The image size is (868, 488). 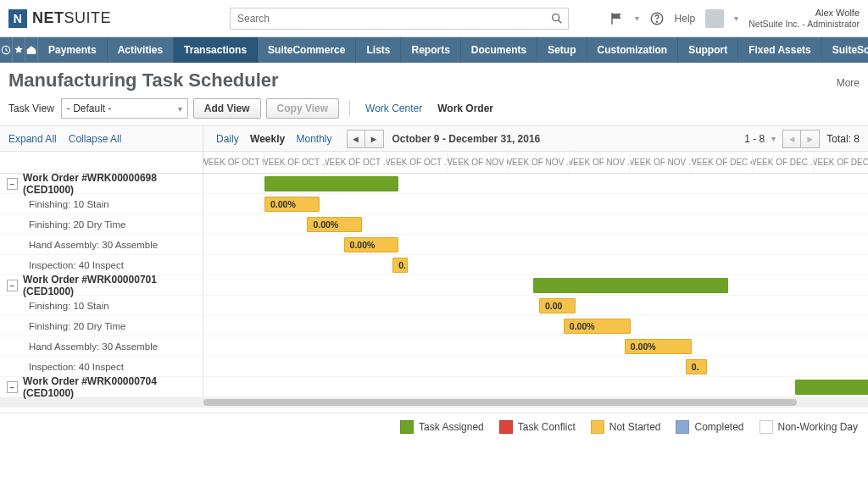 I want to click on work-order-row: −Work Order #WRK00000698 (CED1000), so click(x=434, y=184).